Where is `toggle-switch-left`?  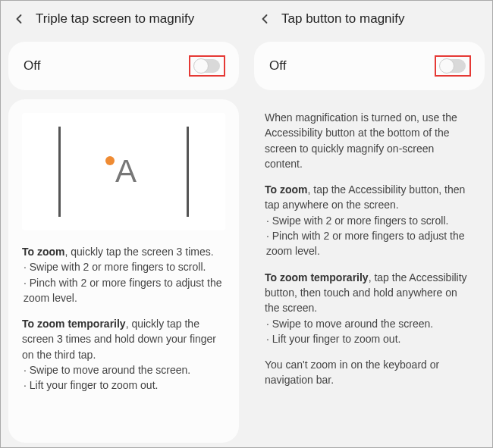
toggle-switch-left is located at coordinates (207, 66).